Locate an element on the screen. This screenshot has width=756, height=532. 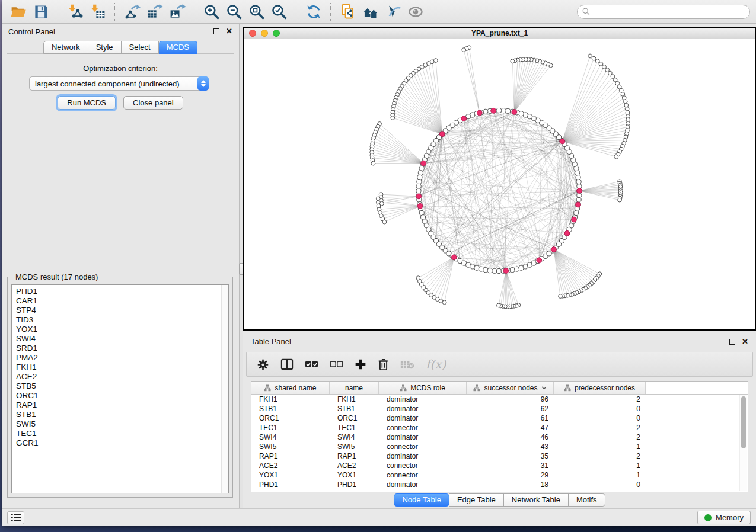
table-row: TEC1TEC1connector472 is located at coordinates (499, 428).